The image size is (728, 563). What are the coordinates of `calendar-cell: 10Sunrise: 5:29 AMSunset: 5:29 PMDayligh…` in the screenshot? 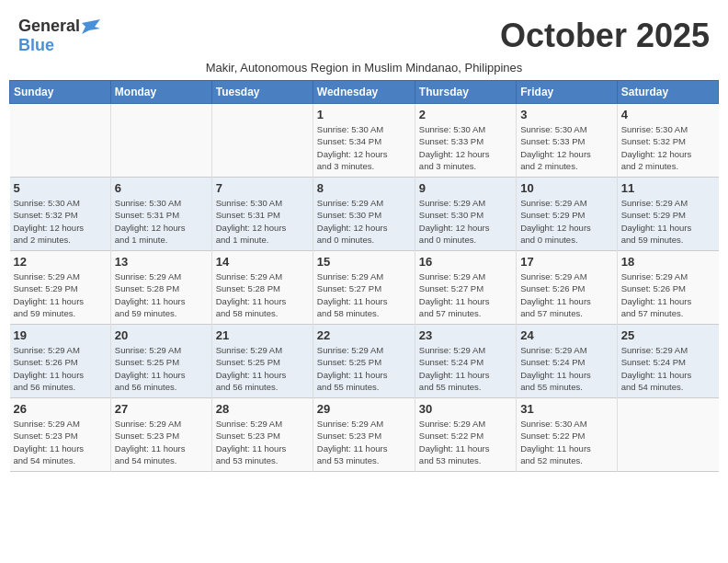 It's located at (566, 214).